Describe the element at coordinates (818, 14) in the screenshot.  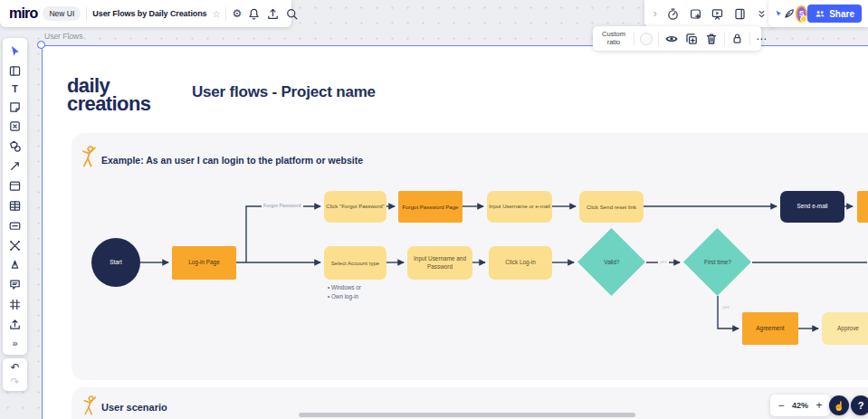
I see `topbar-account: S Share` at that location.